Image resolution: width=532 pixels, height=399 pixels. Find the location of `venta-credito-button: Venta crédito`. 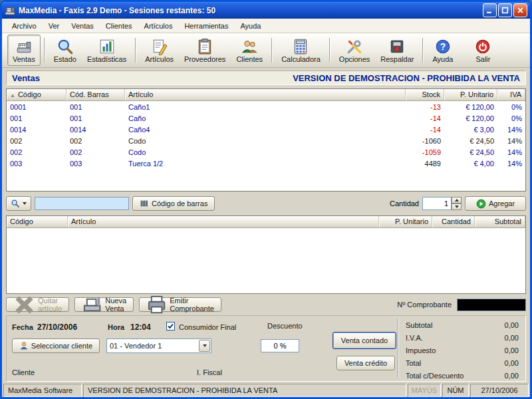

venta-credito-button: Venta crédito is located at coordinates (366, 363).